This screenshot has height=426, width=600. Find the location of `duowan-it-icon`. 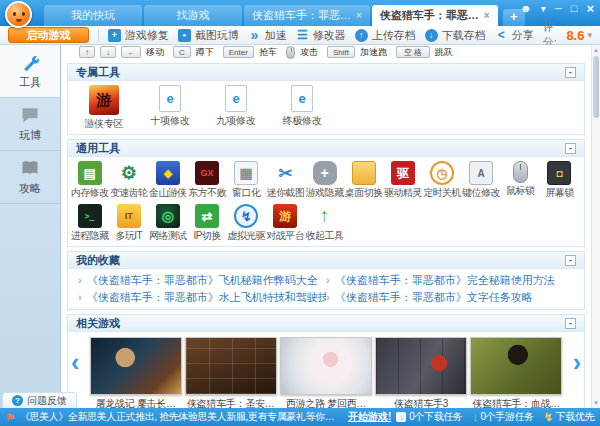

duowan-it-icon is located at coordinates (129, 216).